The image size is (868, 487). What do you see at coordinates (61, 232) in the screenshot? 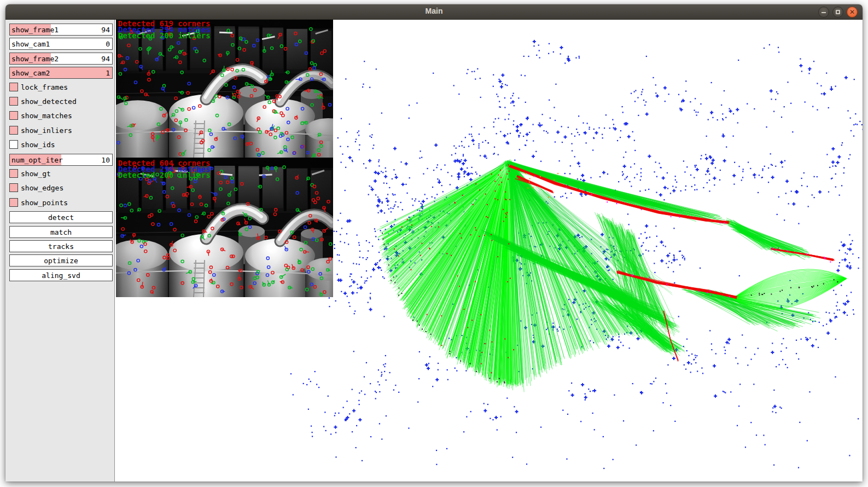
I see `button-match: match` at bounding box center [61, 232].